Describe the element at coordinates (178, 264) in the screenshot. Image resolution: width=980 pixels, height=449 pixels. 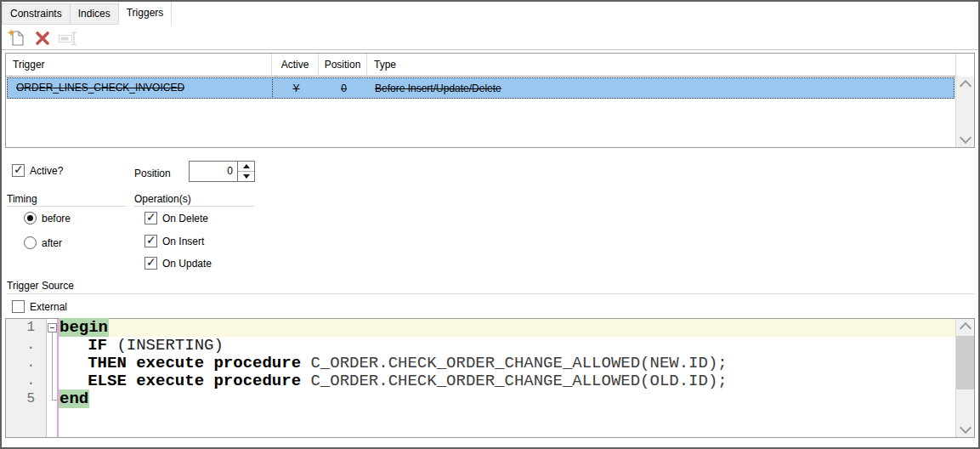
I see `on-update-row: On Update` at that location.